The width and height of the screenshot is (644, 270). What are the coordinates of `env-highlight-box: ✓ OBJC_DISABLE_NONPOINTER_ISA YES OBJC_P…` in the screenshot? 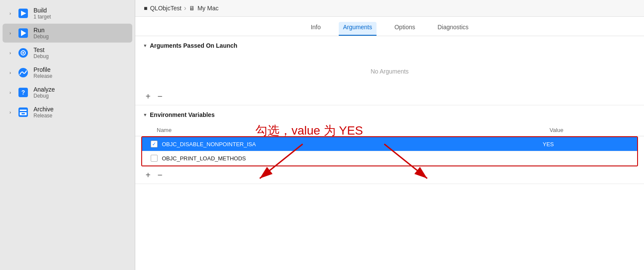 It's located at (390, 151).